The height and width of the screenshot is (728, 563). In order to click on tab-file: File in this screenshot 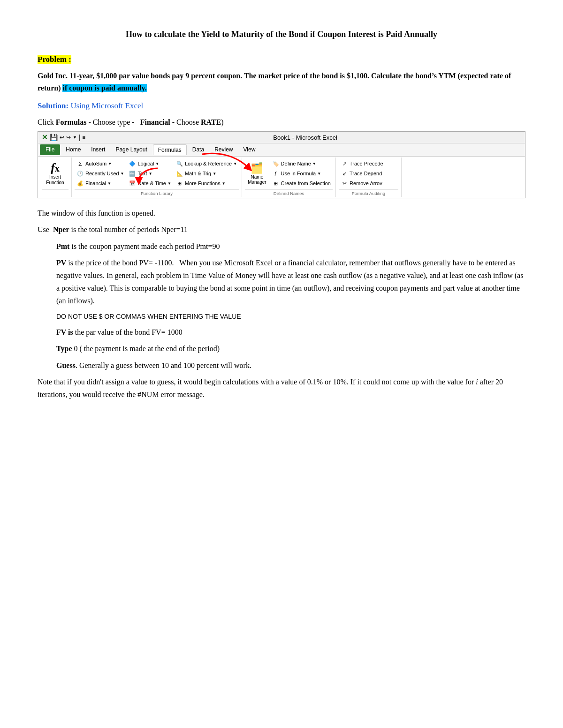, I will do `click(50, 150)`.